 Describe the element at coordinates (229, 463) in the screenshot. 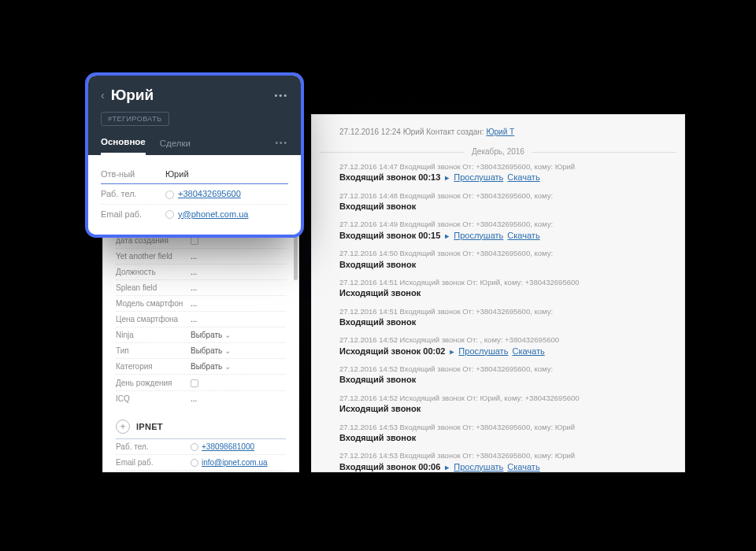

I see `field-value: info@ipnet.com.ua` at that location.